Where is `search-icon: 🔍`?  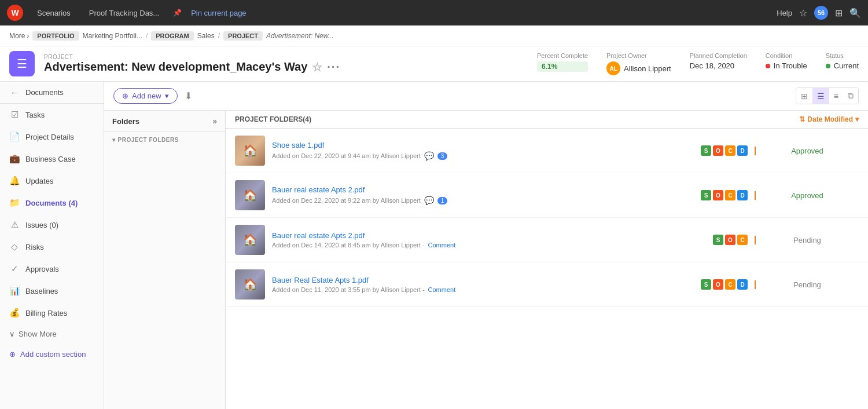 search-icon: 🔍 is located at coordinates (855, 13).